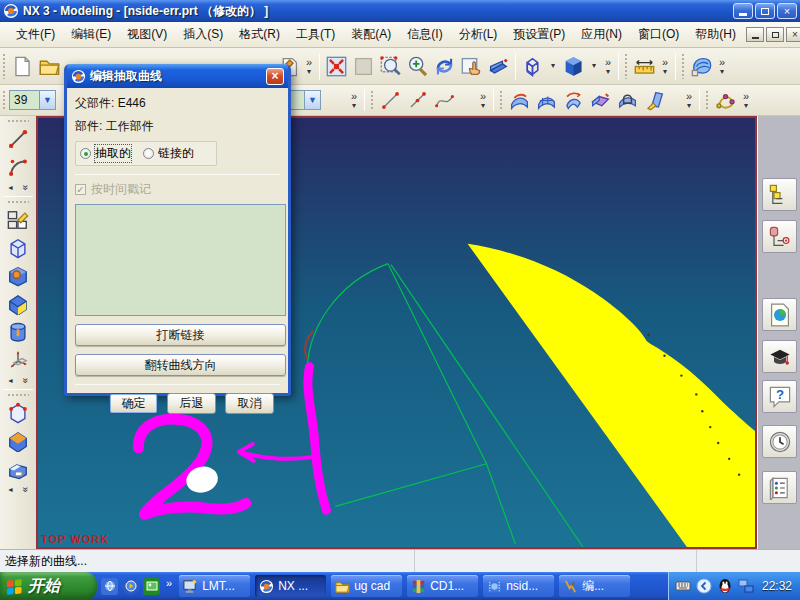 The height and width of the screenshot is (600, 800). What do you see at coordinates (18, 167) in the screenshot?
I see `arc-button` at bounding box center [18, 167].